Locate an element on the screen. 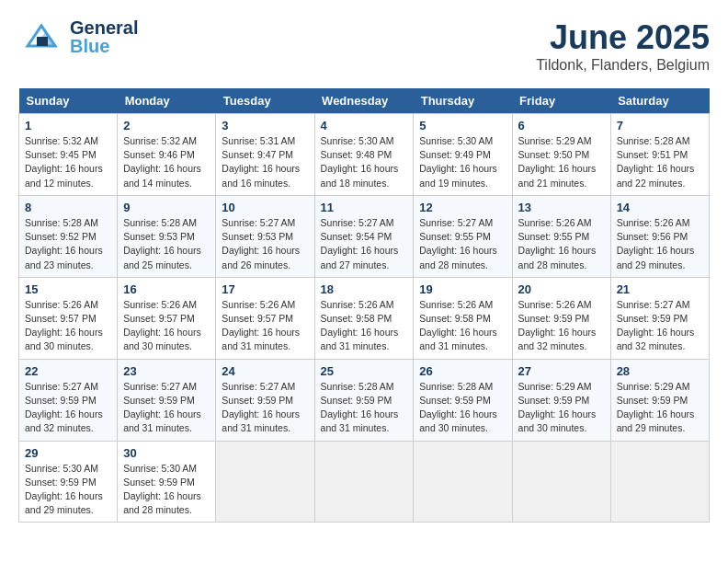  calendar-cell: 21 Sunrise: 5:27 AM Sunset: 9:59 PM Dayl… is located at coordinates (660, 318).